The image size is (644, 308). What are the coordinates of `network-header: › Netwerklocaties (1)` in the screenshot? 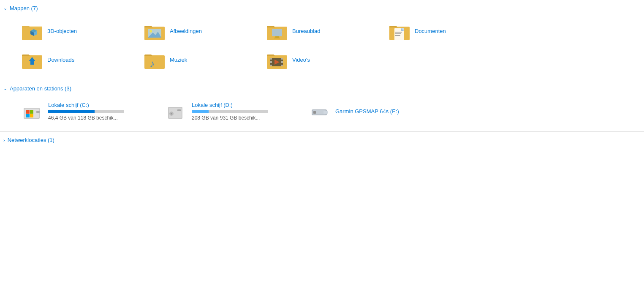 It's located at (322, 140).